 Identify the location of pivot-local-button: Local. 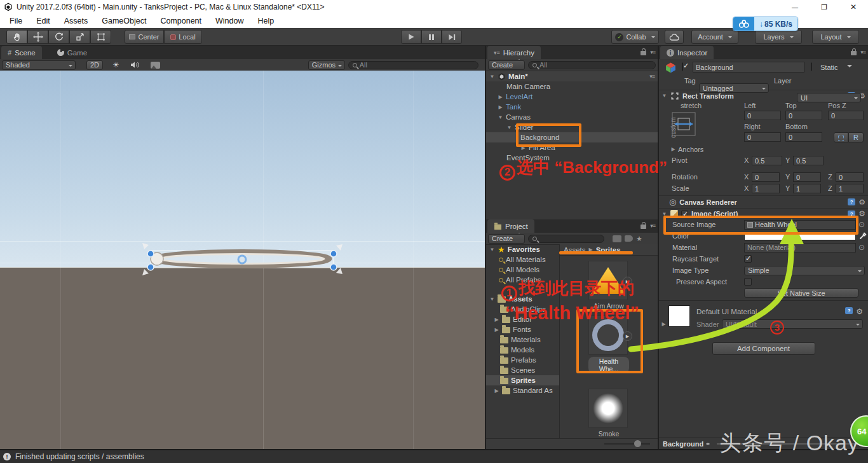
(183, 37).